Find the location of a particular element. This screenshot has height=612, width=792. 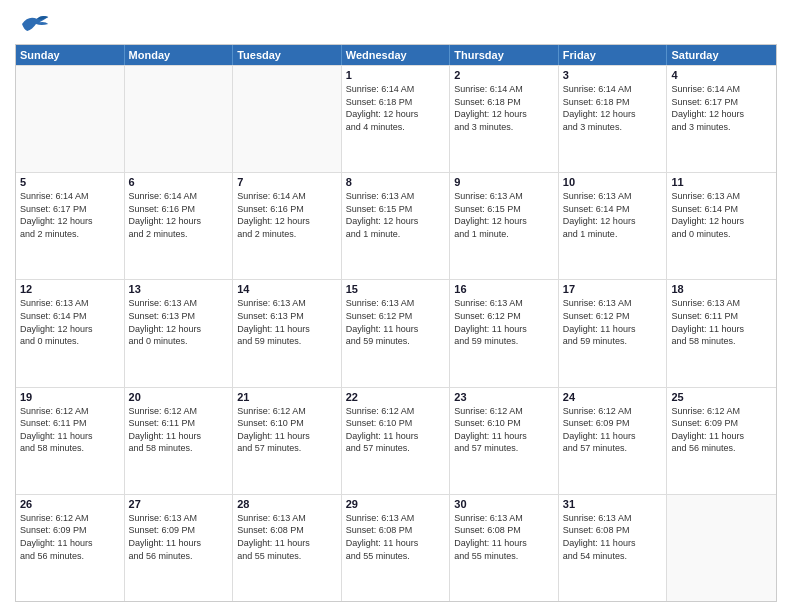

day-number: 31 is located at coordinates (613, 504).